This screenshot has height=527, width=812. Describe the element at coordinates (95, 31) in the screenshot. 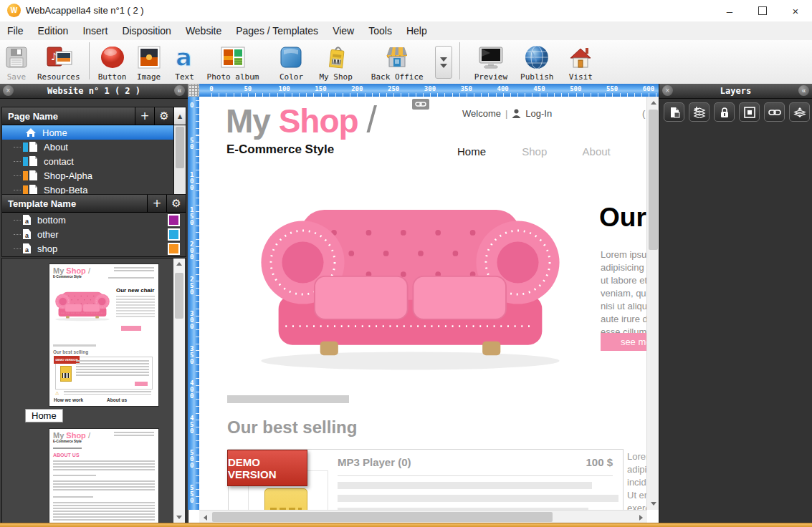

I see `menu-insert: Insert` at that location.